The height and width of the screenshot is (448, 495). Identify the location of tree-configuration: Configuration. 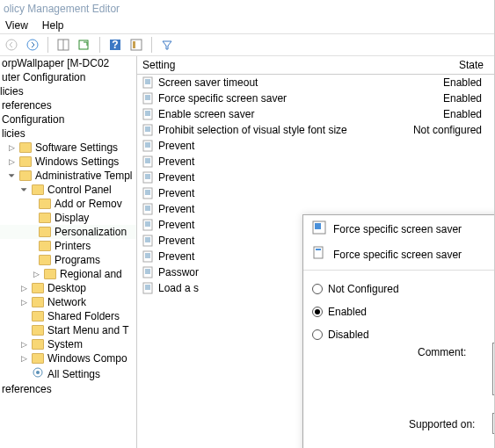
(69, 119).